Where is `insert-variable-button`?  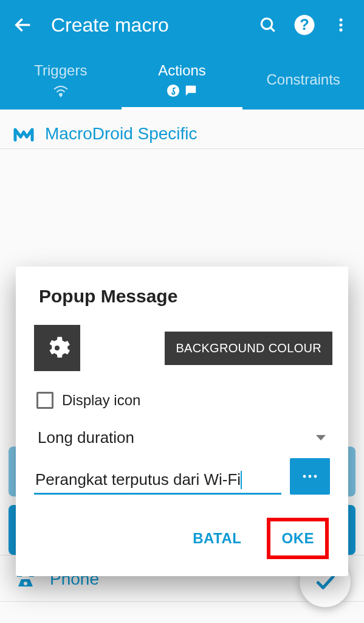 insert-variable-button is located at coordinates (310, 476).